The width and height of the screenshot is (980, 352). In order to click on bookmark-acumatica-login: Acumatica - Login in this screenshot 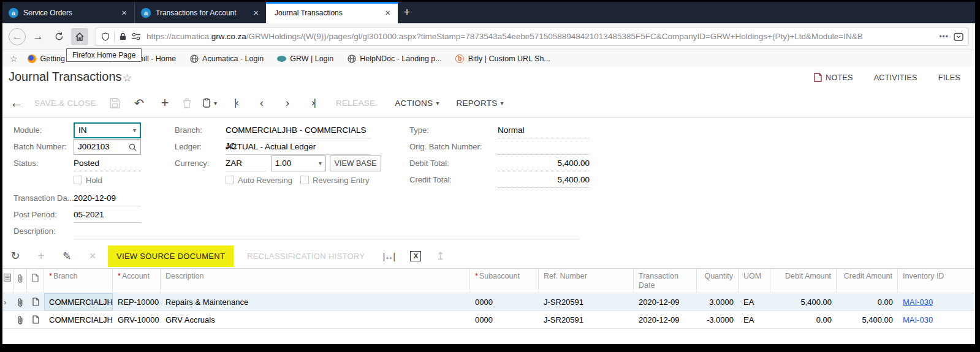, I will do `click(227, 59)`.